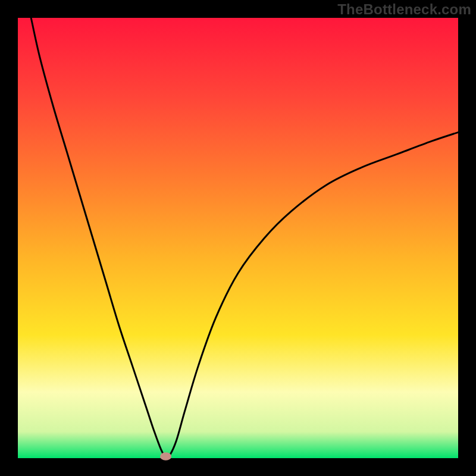  I want to click on watermark-text: TheBottleneck.com, so click(405, 10).